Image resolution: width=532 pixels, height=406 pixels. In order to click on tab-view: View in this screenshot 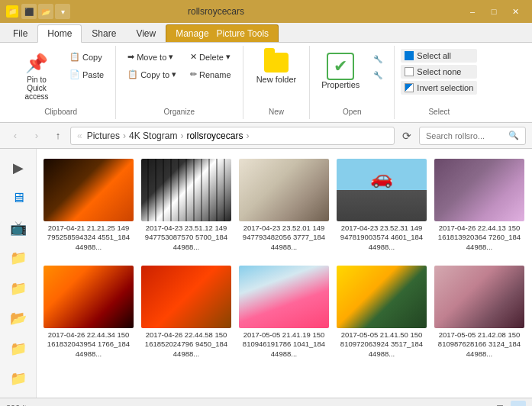, I will do `click(146, 34)`.